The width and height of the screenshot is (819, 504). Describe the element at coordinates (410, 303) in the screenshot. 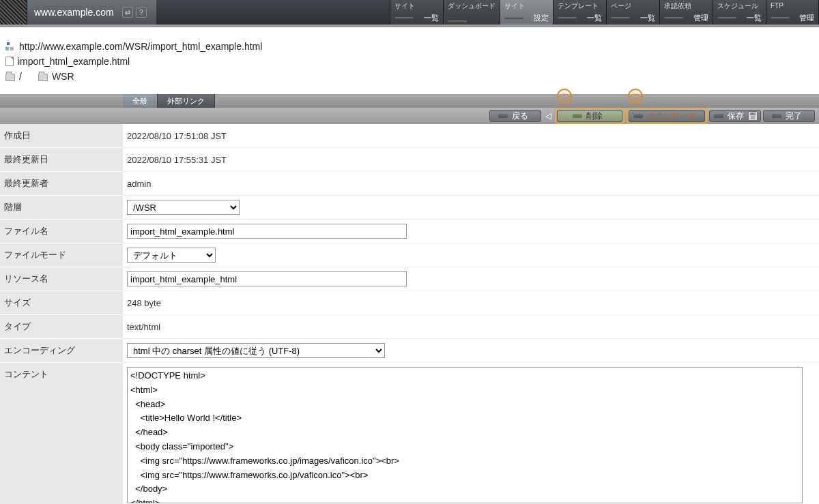

I see `row-size: サイズ 248 byte` at that location.